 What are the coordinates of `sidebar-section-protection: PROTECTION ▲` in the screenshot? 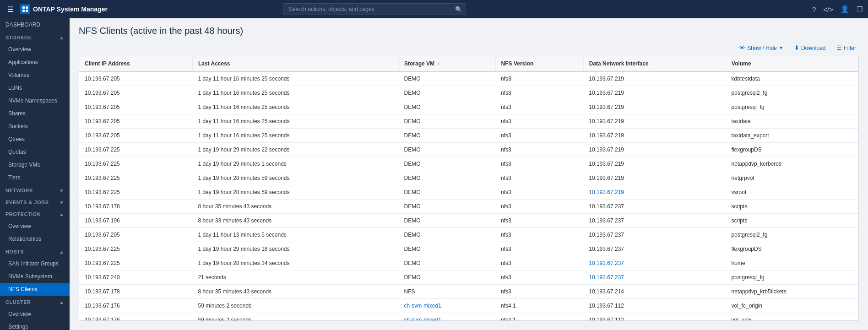 It's located at (35, 214).